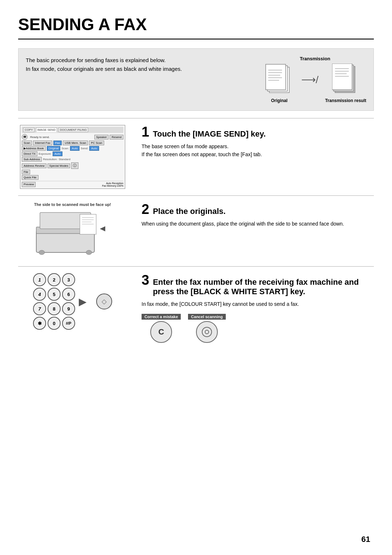 The height and width of the screenshot is (555, 392). What do you see at coordinates (54, 280) in the screenshot?
I see `key-2: 2` at bounding box center [54, 280].